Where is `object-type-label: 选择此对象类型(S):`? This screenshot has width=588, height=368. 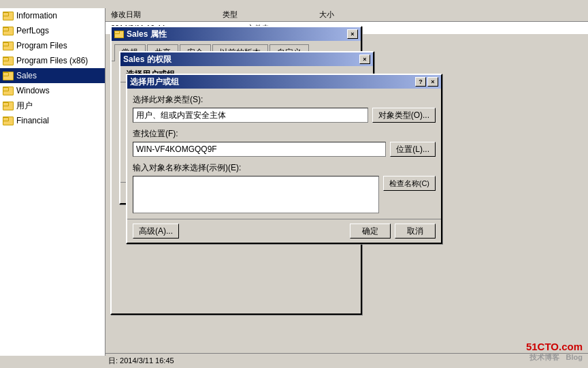 object-type-label: 选择此对象类型(S): is located at coordinates (284, 99).